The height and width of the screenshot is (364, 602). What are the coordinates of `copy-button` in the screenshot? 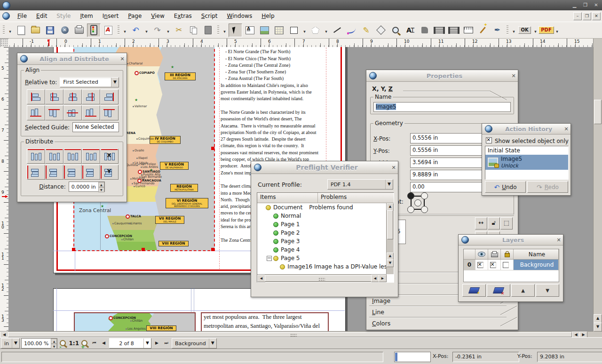 It's located at (194, 30).